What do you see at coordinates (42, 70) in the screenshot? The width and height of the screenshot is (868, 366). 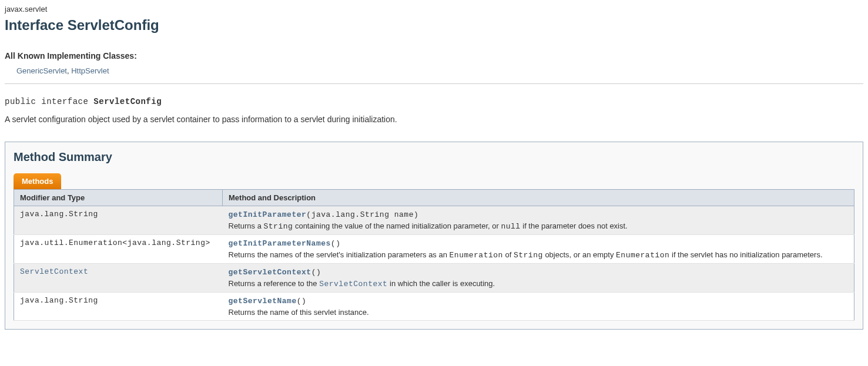 I see `link-genericservlet: GenericServlet` at bounding box center [42, 70].